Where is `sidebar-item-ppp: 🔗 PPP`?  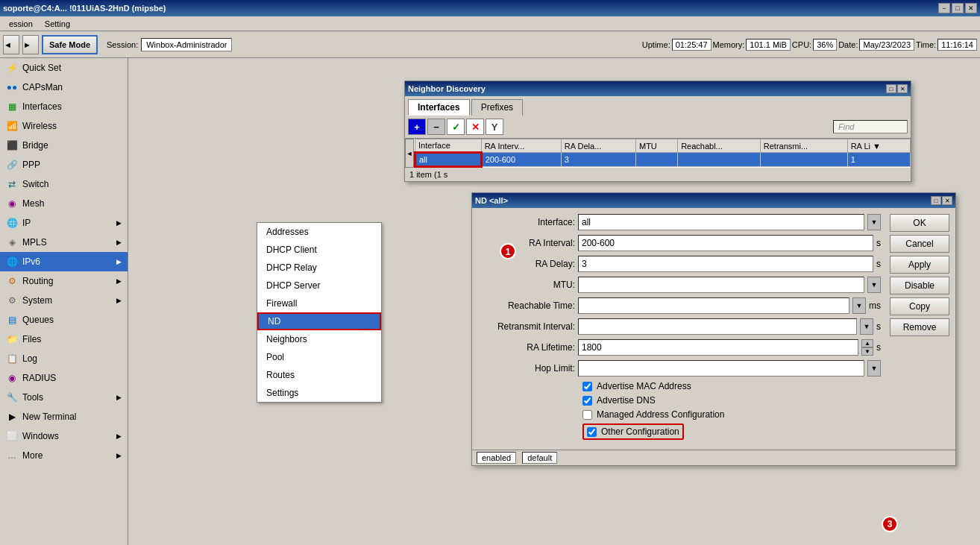 sidebar-item-ppp: 🔗 PPP is located at coordinates (64, 165).